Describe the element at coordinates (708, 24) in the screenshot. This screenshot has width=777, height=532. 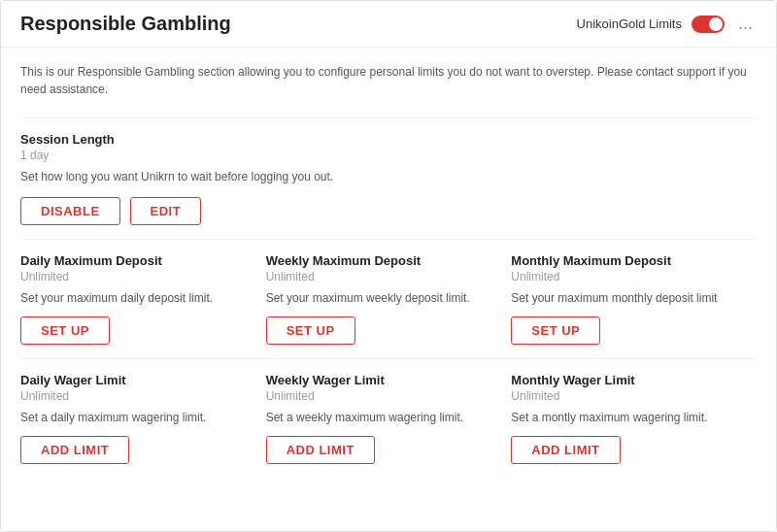
I see `unikoingold-limits-toggle` at that location.